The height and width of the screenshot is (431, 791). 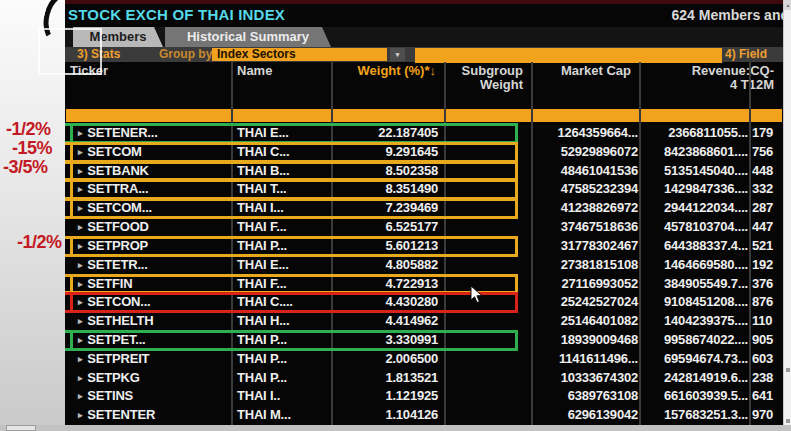 I want to click on cell-market-cap: 25242527024, so click(x=585, y=302).